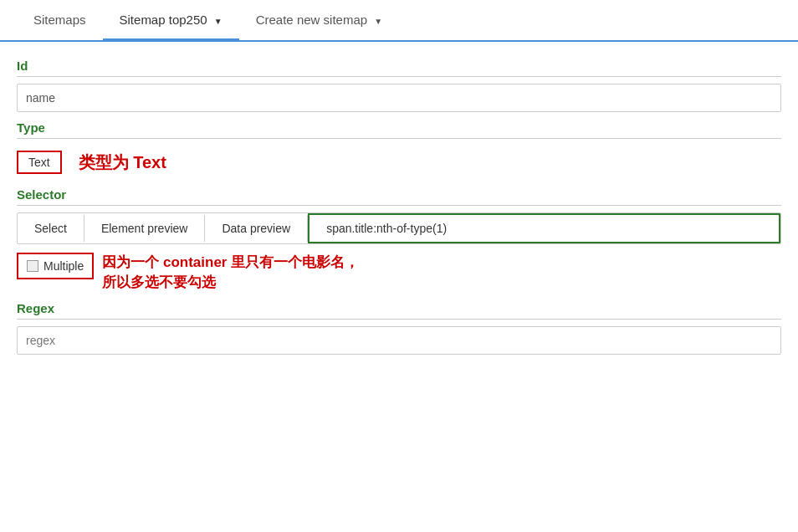  Describe the element at coordinates (399, 328) in the screenshot. I see `regex-section: Regex` at that location.